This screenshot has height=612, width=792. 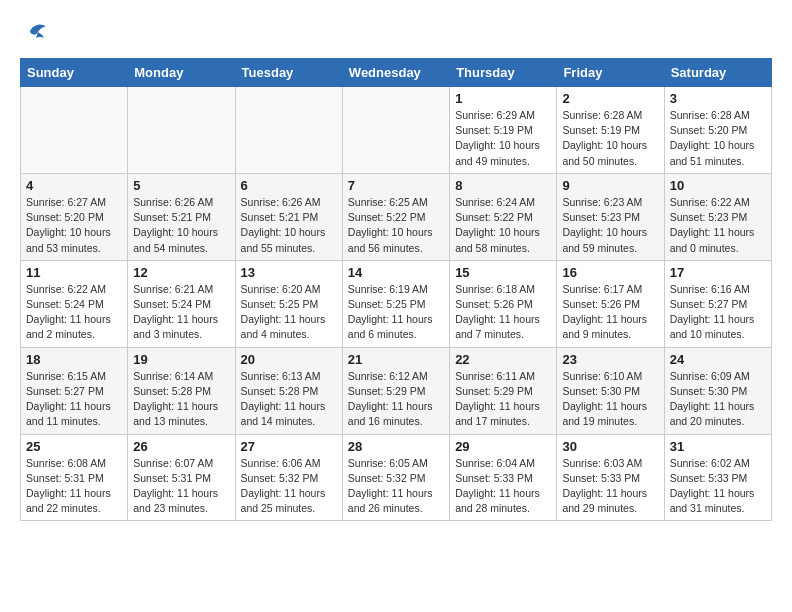 What do you see at coordinates (718, 226) in the screenshot?
I see `day-info: Sunrise: 6:22 AMSunset: 5:23 PMDaylight:…` at bounding box center [718, 226].